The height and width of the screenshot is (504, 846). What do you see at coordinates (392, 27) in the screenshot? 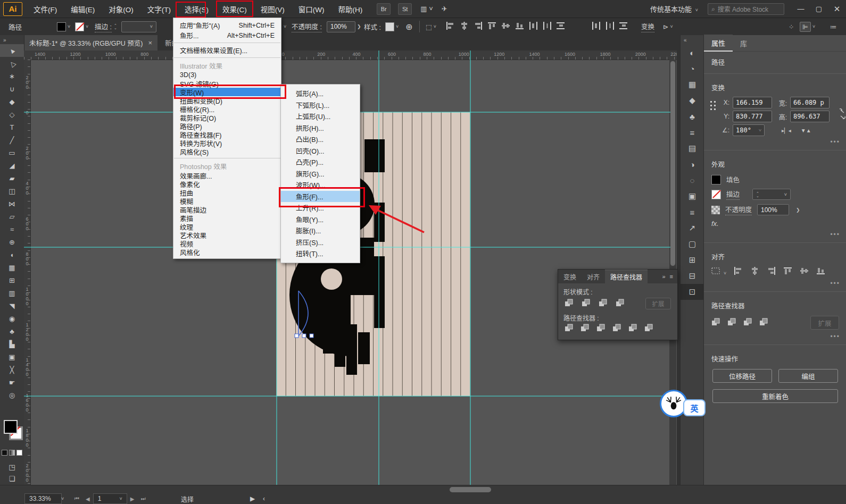
I see `style-select: ˅` at bounding box center [392, 27].